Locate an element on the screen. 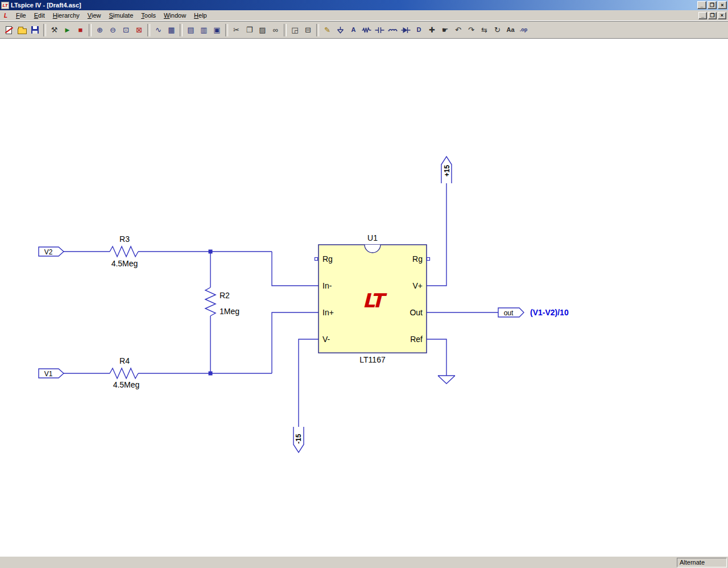 This screenshot has width=728, height=568. paste-button: ▨ is located at coordinates (263, 30).